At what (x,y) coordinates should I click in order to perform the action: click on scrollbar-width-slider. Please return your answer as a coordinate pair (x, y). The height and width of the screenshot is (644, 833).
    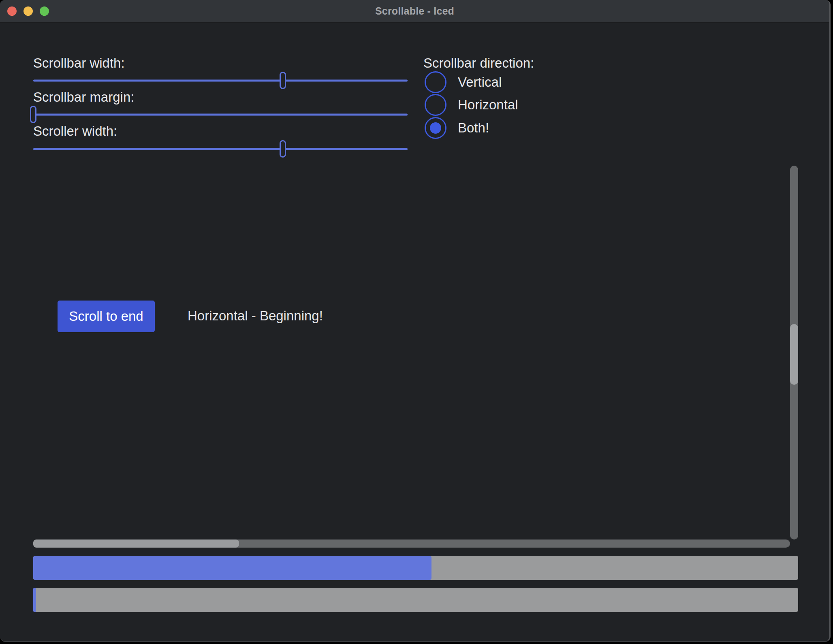
    Looking at the image, I should click on (220, 80).